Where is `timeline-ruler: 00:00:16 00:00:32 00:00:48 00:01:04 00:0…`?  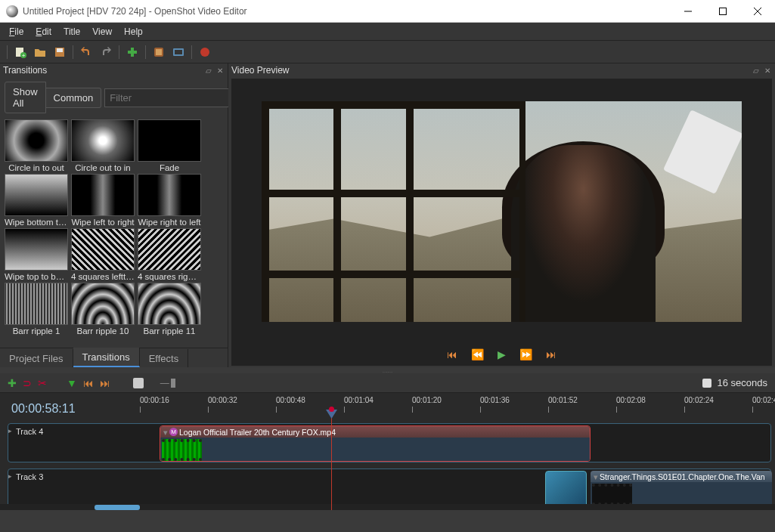
timeline-ruler: 00:00:16 00:00:32 00:00:48 00:01:04 00:0… is located at coordinates (435, 406).